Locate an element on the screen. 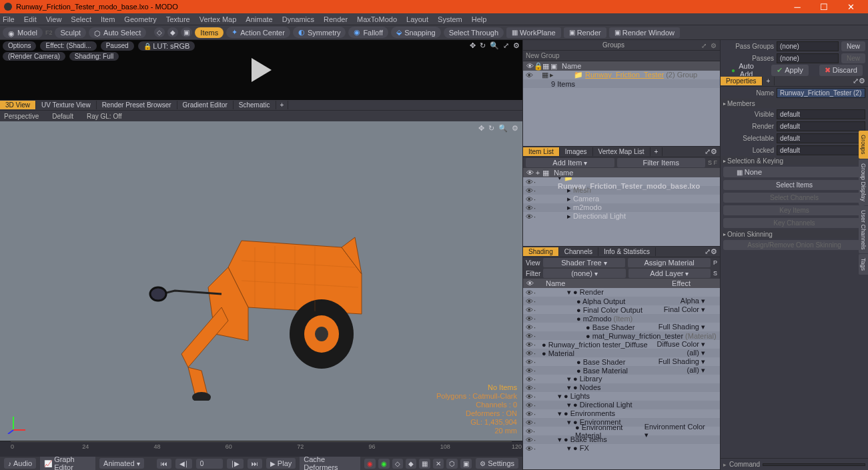 This screenshot has height=470, width=868. skip-end-icon: ⏭ is located at coordinates (255, 464).